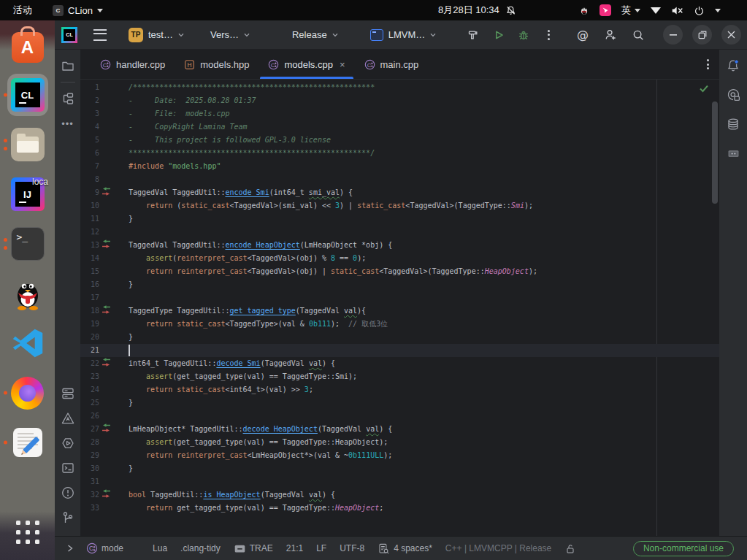 This screenshot has height=560, width=747. I want to click on more-tool-windows-button: •••, so click(68, 123).